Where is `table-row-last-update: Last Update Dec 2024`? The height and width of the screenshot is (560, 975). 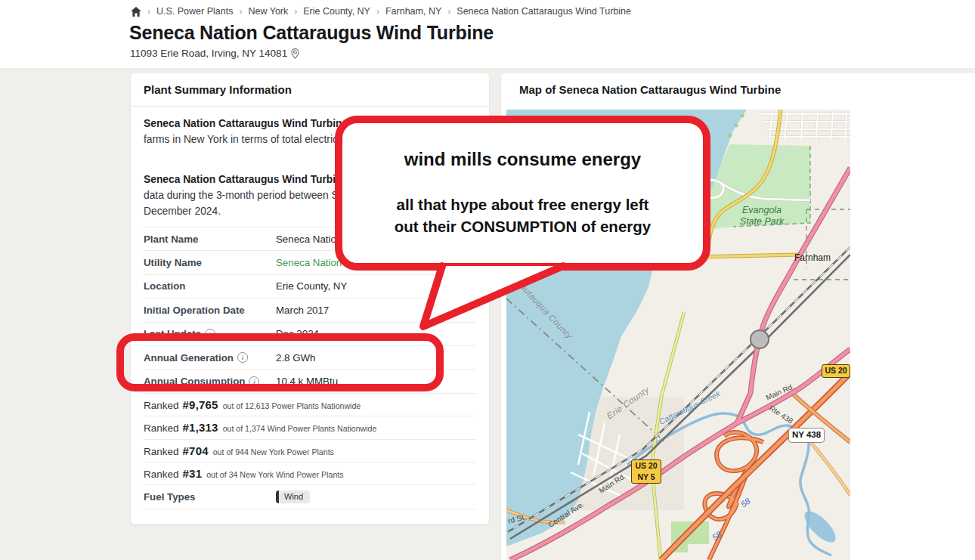 table-row-last-update: Last Update Dec 2024 is located at coordinates (310, 334).